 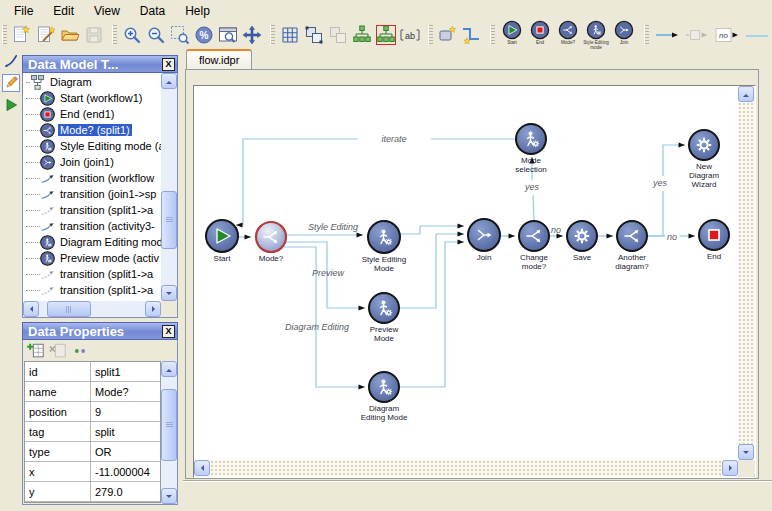 What do you see at coordinates (512, 34) in the screenshot?
I see `node-start-button: Start` at bounding box center [512, 34].